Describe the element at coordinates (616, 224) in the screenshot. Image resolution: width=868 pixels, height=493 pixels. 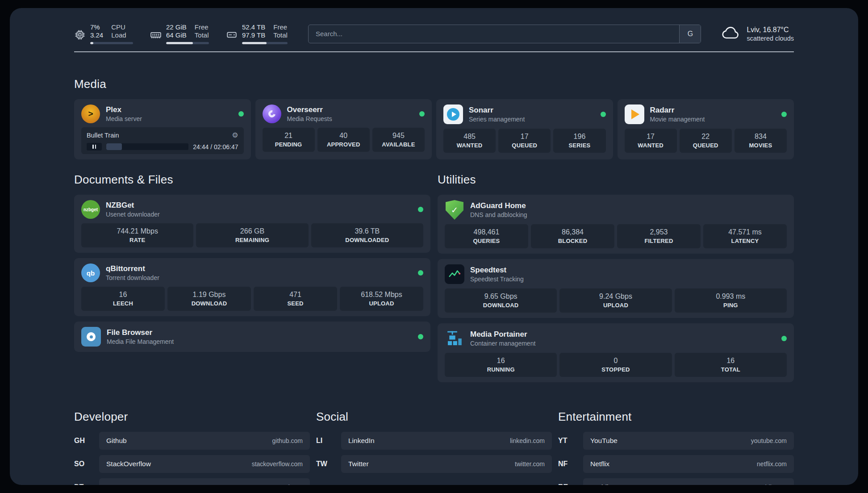
I see `service-card-adguard: ✓ AdGuard Home DNS and adblocking 498,46…` at that location.